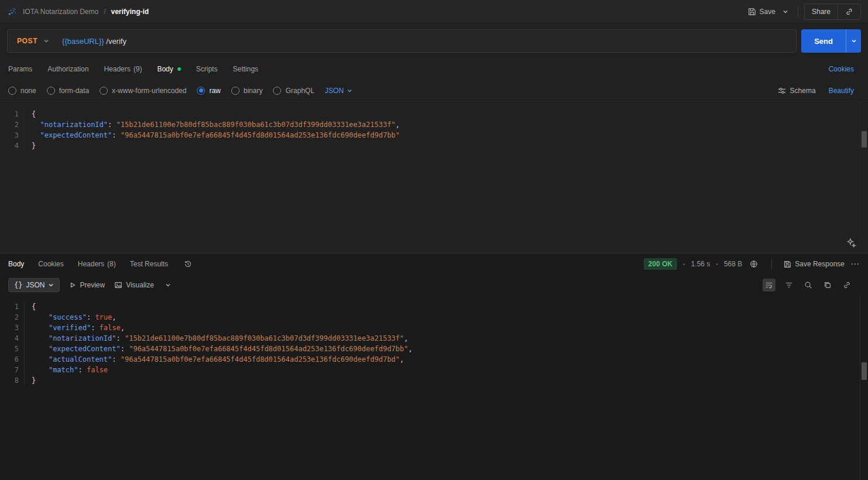 This screenshot has height=480, width=868. Describe the element at coordinates (785, 12) in the screenshot. I see `save-options-chevron-icon` at that location.